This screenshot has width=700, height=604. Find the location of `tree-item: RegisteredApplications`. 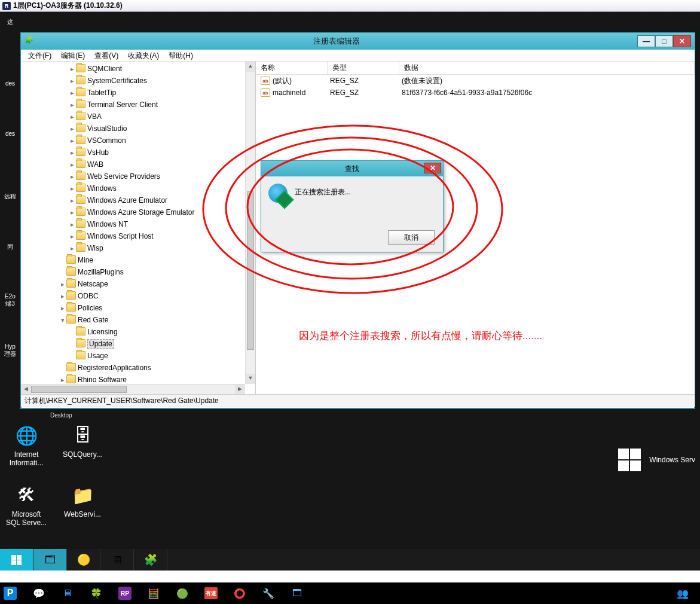

tree-item: RegisteredApplications is located at coordinates (157, 368).